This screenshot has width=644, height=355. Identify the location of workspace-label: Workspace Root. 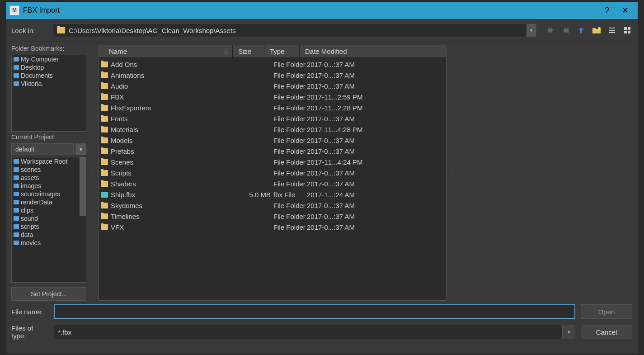
(44, 161).